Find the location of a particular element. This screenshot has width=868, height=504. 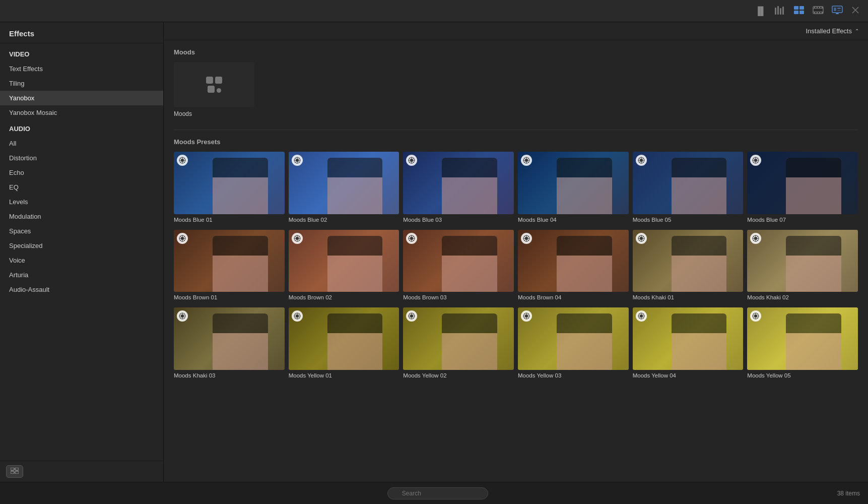

sidebar-item-tiling: Tiling is located at coordinates (82, 84).